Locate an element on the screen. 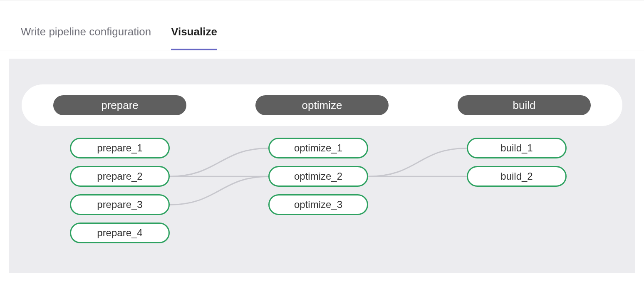 The image size is (644, 282). stage-header-row: prepare optimize build is located at coordinates (322, 105).